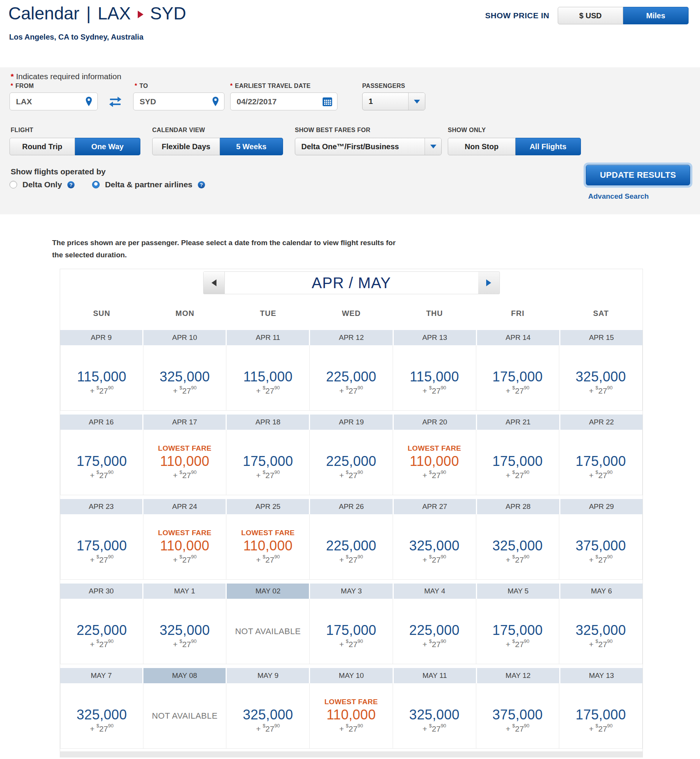 The height and width of the screenshot is (759, 700). I want to click on partner-airlines-radio, so click(96, 185).